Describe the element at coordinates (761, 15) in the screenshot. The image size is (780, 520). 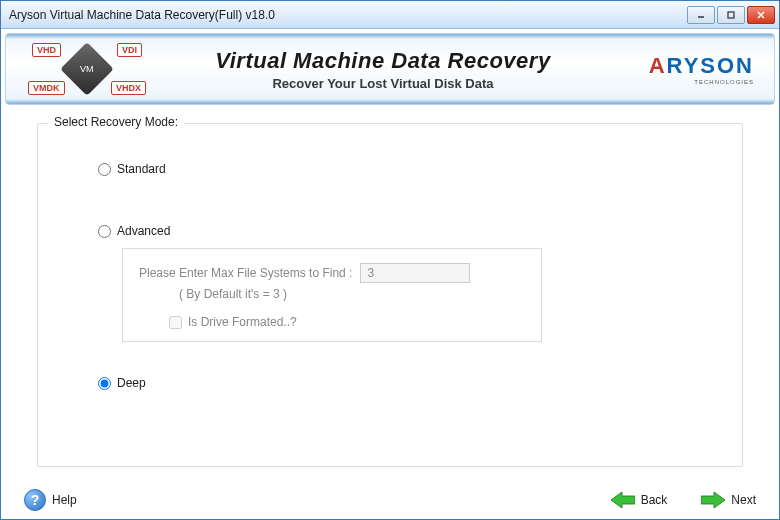
I see `close-button` at that location.